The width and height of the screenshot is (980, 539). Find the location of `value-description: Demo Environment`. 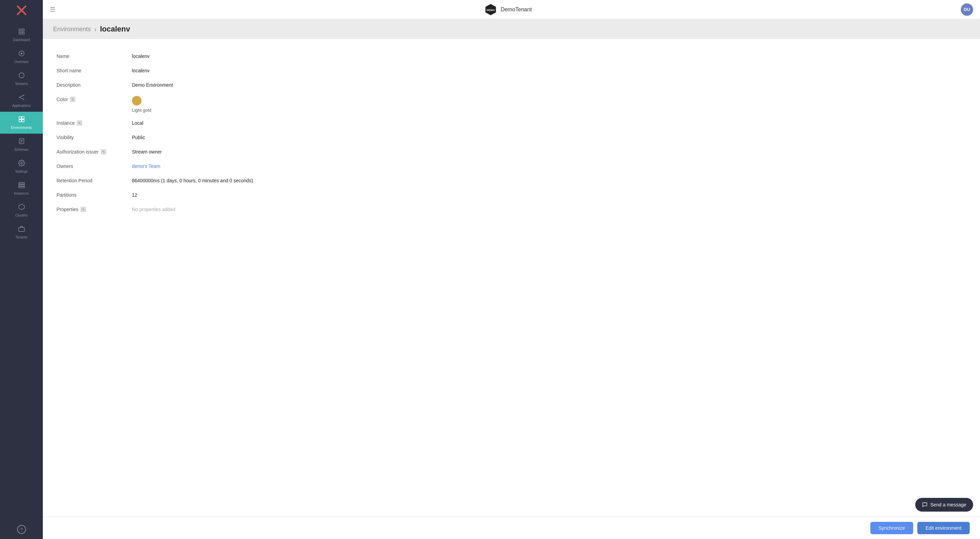

value-description: Demo Environment is located at coordinates (153, 84).